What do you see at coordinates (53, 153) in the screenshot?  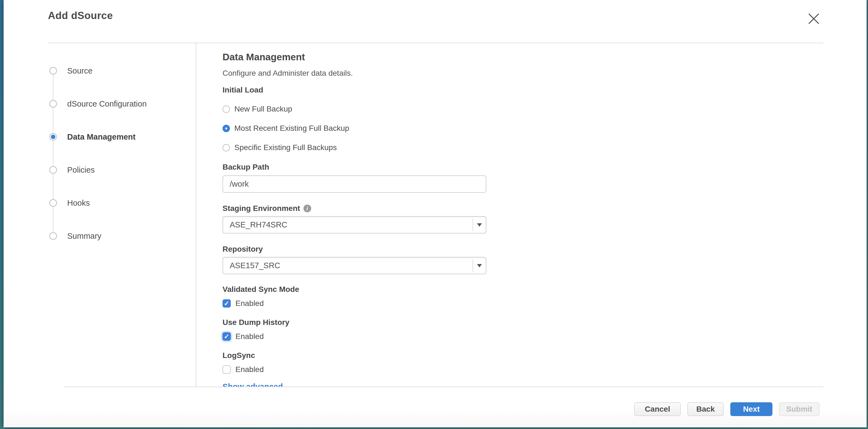 I see `step-connector-line` at bounding box center [53, 153].